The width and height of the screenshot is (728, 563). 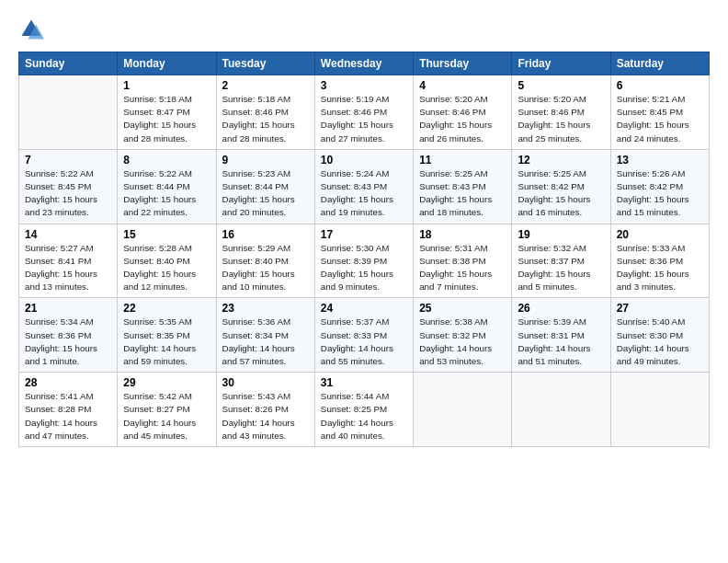 What do you see at coordinates (463, 64) in the screenshot?
I see `header-cell-thursday: Thursday` at bounding box center [463, 64].